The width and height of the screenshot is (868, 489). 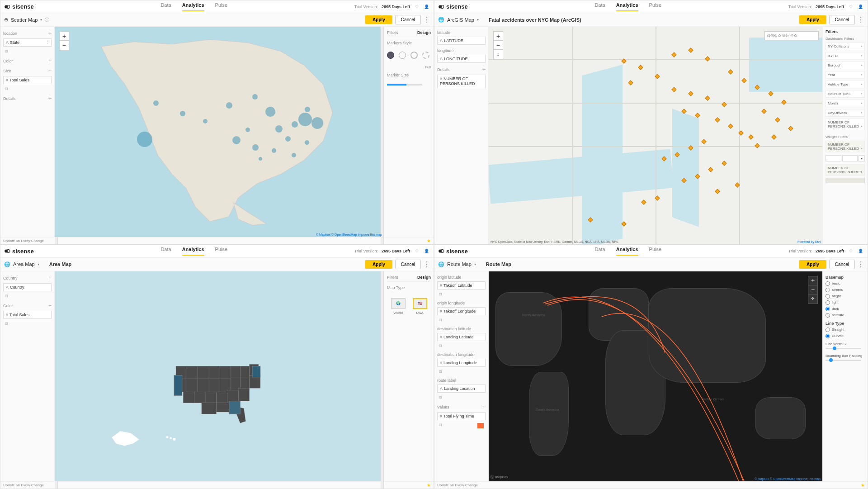 What do you see at coordinates (382, 132) in the screenshot?
I see `collapse-right-bar` at bounding box center [382, 132].